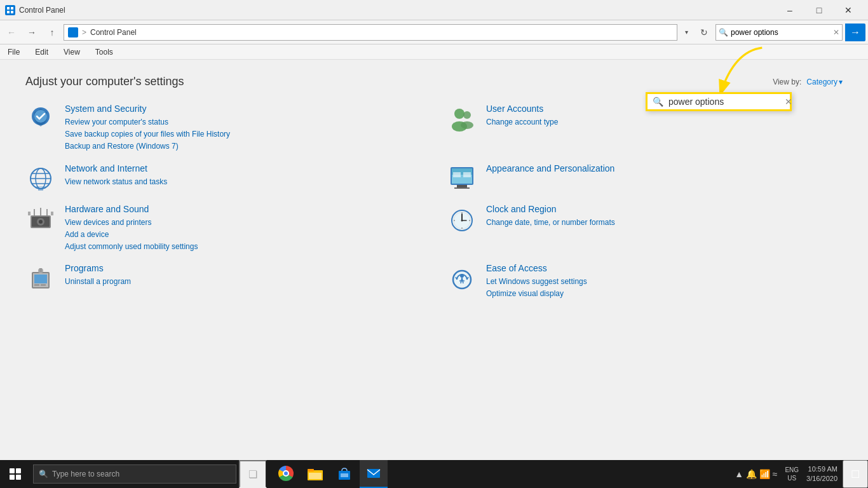 This screenshot has height=488, width=868. Describe the element at coordinates (792, 474) in the screenshot. I see `taskbar-language: ENG US` at that location.